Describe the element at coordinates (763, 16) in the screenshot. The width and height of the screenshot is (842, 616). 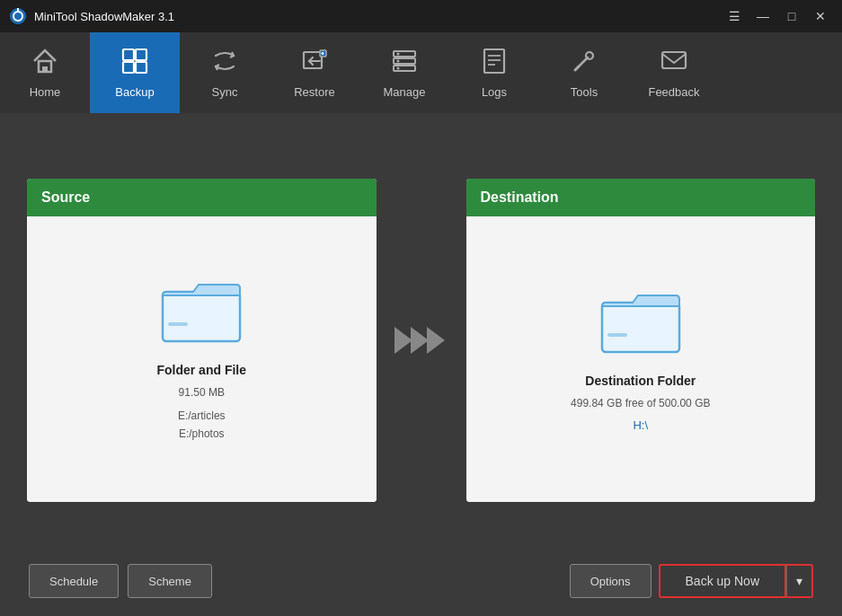
I see `minimize-button: —` at that location.